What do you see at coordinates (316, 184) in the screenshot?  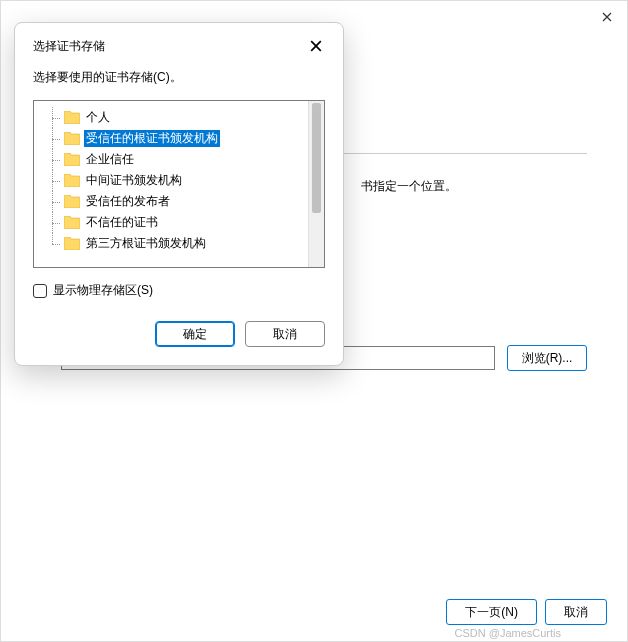 I see `scrollbar` at bounding box center [316, 184].